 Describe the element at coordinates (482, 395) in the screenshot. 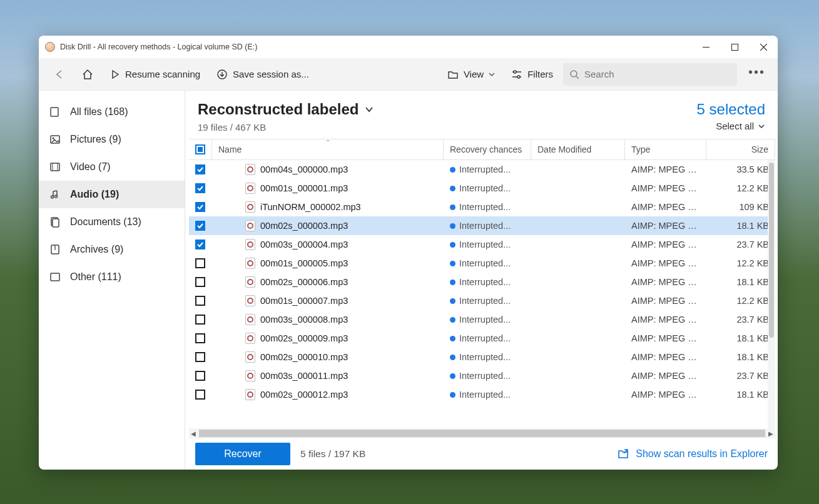

I see `table-row: 00m02s_000012.mp3Interrupted...AIMP: MPE…` at that location.